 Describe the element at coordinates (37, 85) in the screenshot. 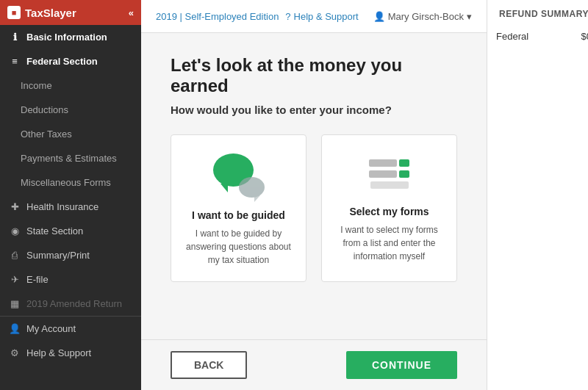

I see `sidebar-item-label: Income` at that location.